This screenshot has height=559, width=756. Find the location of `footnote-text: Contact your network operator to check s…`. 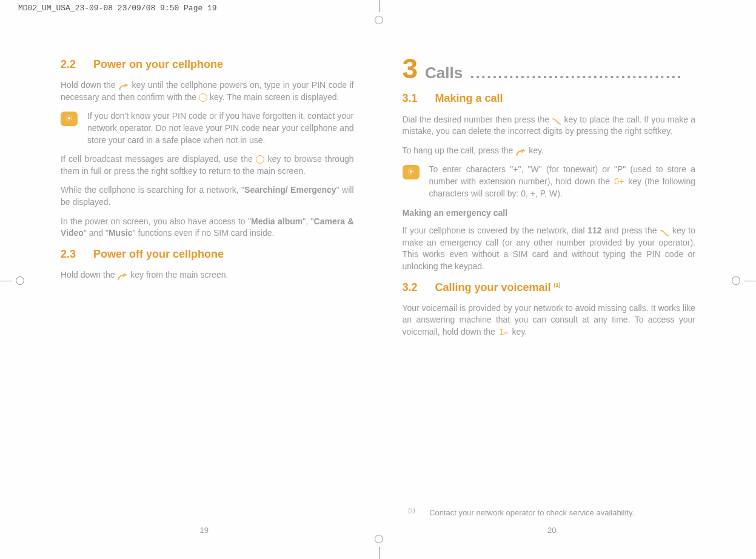

footnote-text: Contact your network operator to check s… is located at coordinates (532, 513).